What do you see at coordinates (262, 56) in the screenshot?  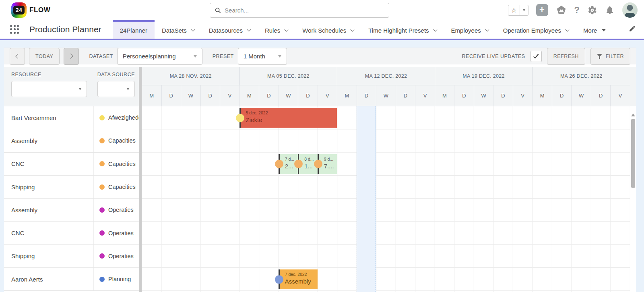 I see `preset-select: 1 Month` at bounding box center [262, 56].